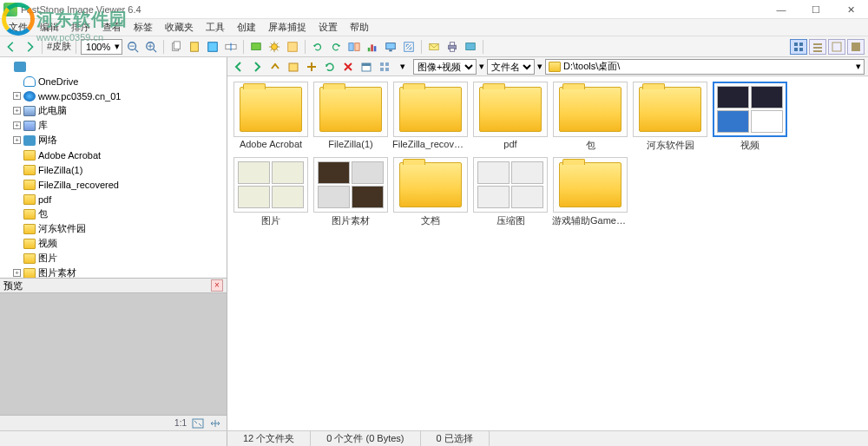 The width and height of the screenshot is (868, 446). Describe the element at coordinates (431, 116) in the screenshot. I see `thumbnail-item: FileZilla_recovered` at that location.